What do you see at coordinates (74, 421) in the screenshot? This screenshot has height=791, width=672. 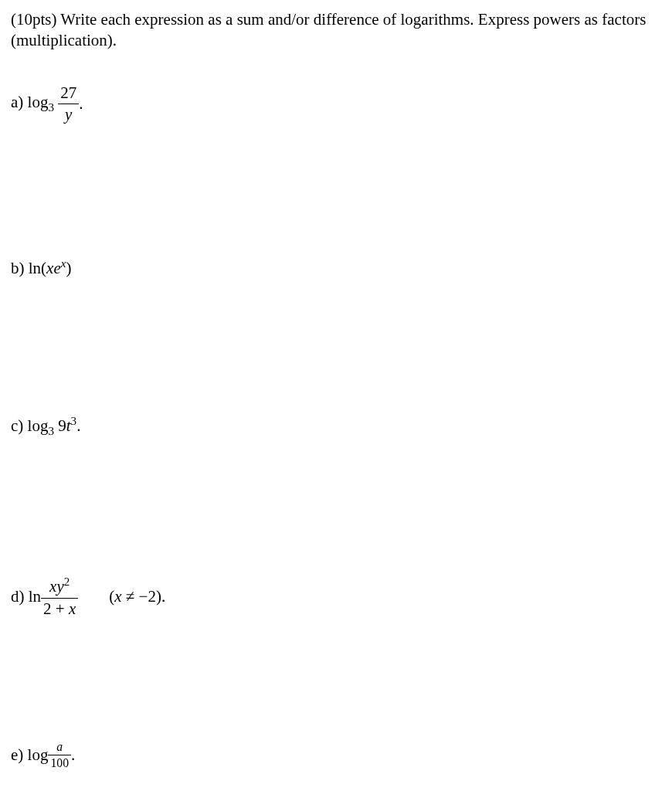 I see `problem-c-exp: 3` at bounding box center [74, 421].